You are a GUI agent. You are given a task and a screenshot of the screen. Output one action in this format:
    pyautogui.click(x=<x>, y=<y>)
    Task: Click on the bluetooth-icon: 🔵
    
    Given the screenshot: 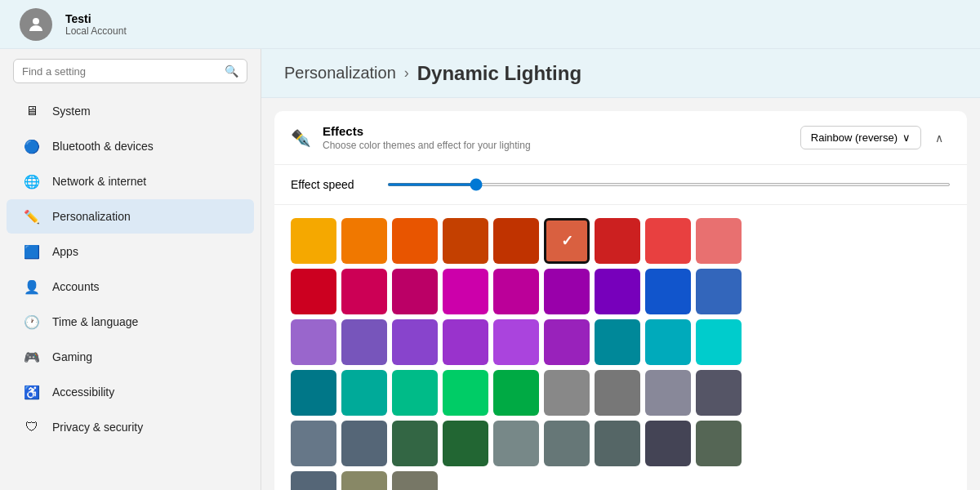 What is the action you would take?
    pyautogui.click(x=32, y=146)
    